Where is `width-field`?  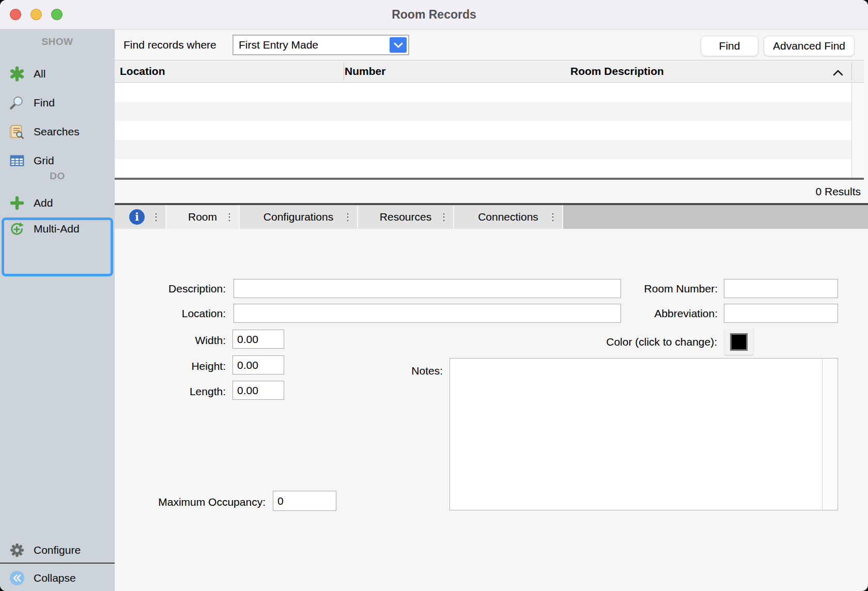
width-field is located at coordinates (258, 339).